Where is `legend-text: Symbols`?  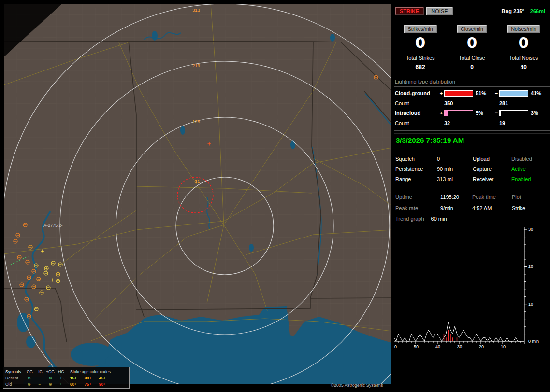
legend-text: Symbols is located at coordinates (14, 372).